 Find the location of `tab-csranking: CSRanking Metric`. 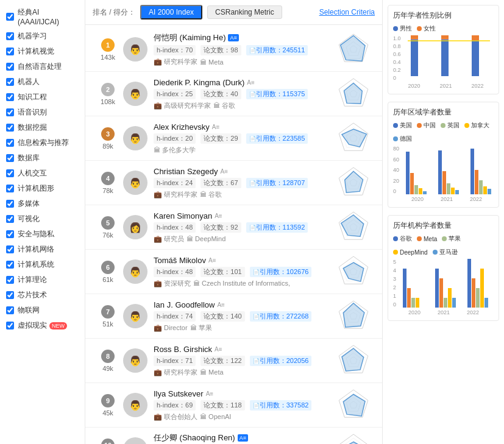

tab-csranking: CSRanking Metric is located at coordinates (245, 12).